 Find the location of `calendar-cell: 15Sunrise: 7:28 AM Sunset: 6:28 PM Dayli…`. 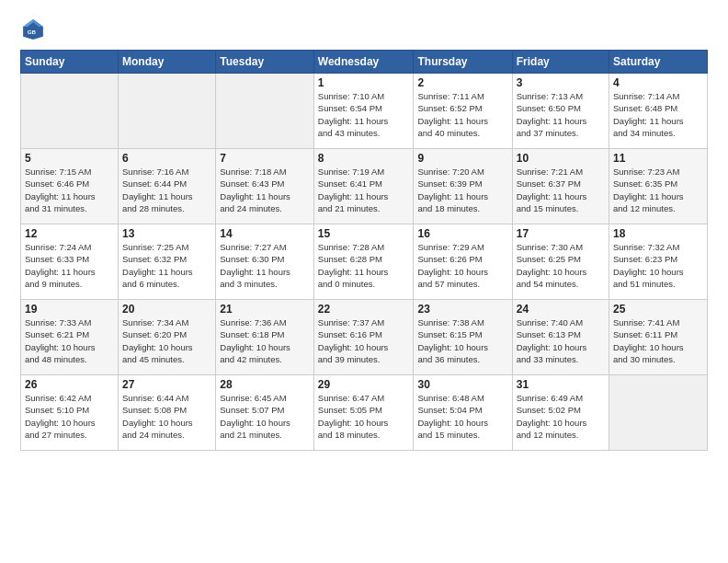

calendar-cell: 15Sunrise: 7:28 AM Sunset: 6:28 PM Dayli… is located at coordinates (364, 262).